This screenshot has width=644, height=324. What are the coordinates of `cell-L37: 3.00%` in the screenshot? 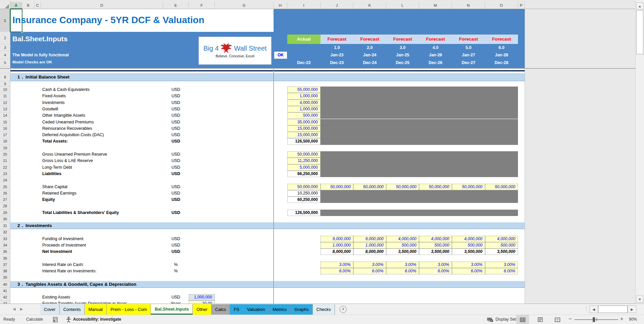 It's located at (403, 265).